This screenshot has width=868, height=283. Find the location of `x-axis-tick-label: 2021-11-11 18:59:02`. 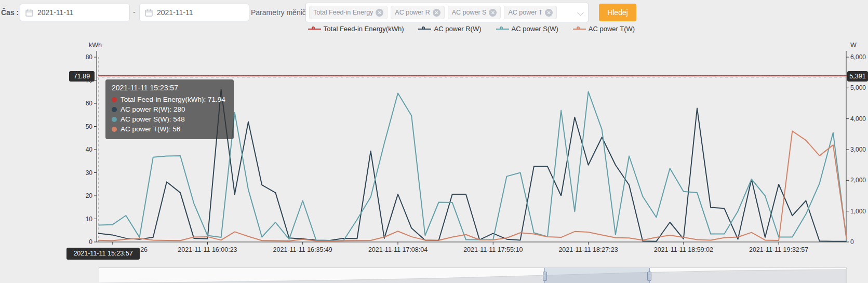

x-axis-tick-label: 2021-11-11 18:59:02 is located at coordinates (684, 250).